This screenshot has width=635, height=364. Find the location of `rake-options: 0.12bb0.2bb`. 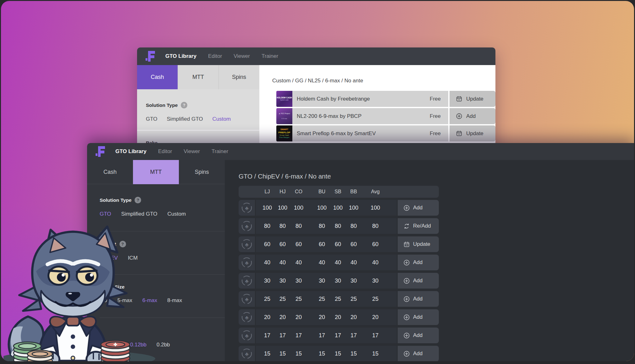

rake-options: 0.12bb0.2bb is located at coordinates (177, 345).